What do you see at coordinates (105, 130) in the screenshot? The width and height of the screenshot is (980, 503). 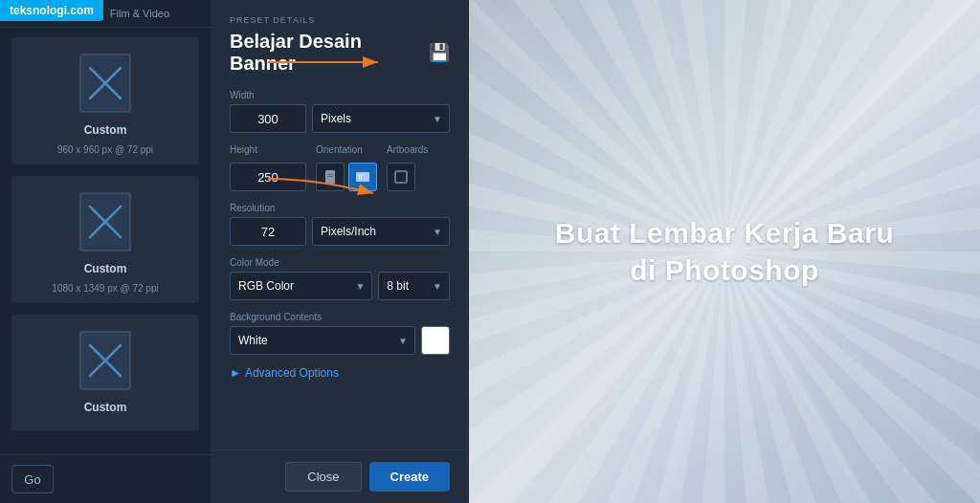 I see `preset-label-1: Custom` at bounding box center [105, 130].